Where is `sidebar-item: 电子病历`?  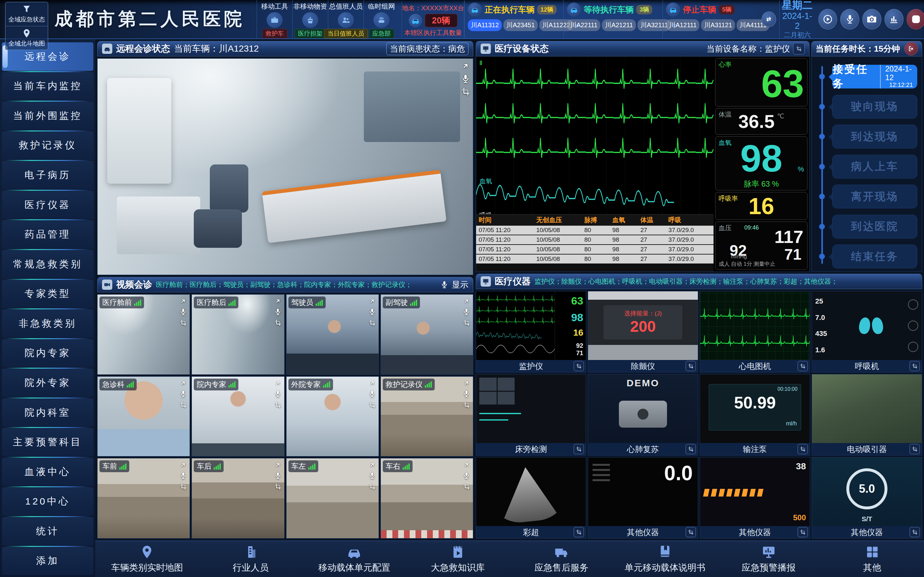
sidebar-item: 电子病历 is located at coordinates (48, 175).